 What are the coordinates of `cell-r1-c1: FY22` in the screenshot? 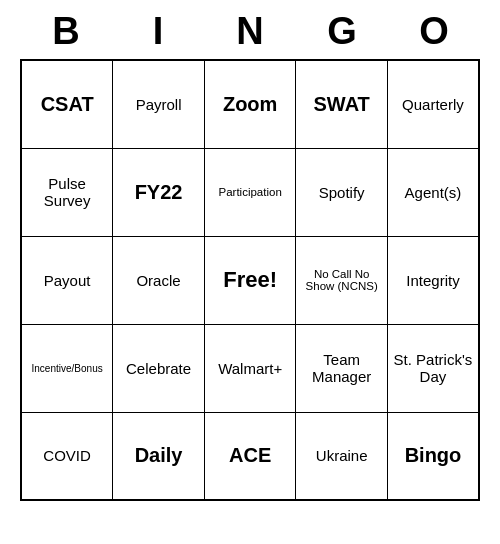 It's located at (159, 192).